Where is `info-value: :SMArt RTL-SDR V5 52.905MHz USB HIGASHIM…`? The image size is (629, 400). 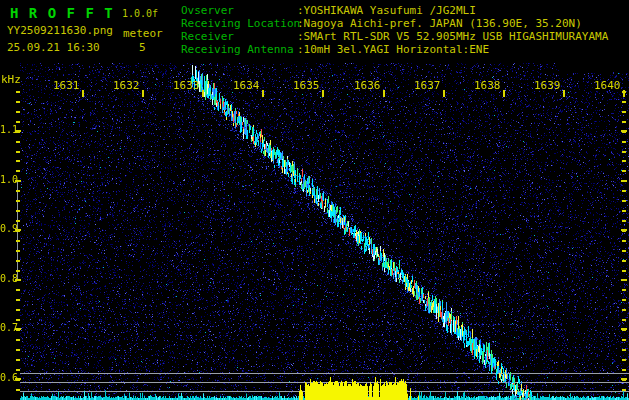 info-value: :SMArt RTL-SDR V5 52.905MHz USB HIGASHIM… is located at coordinates (452, 36).